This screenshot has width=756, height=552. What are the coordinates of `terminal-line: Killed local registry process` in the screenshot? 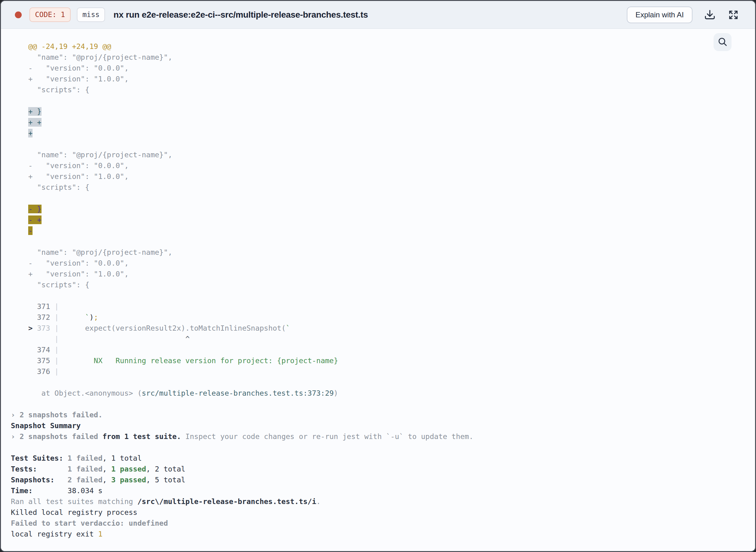 It's located at (383, 513).